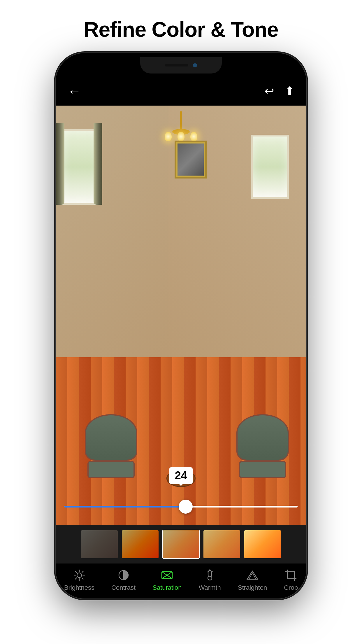 The height and width of the screenshot is (644, 362). What do you see at coordinates (79, 575) in the screenshot?
I see `brightness-icon` at bounding box center [79, 575].